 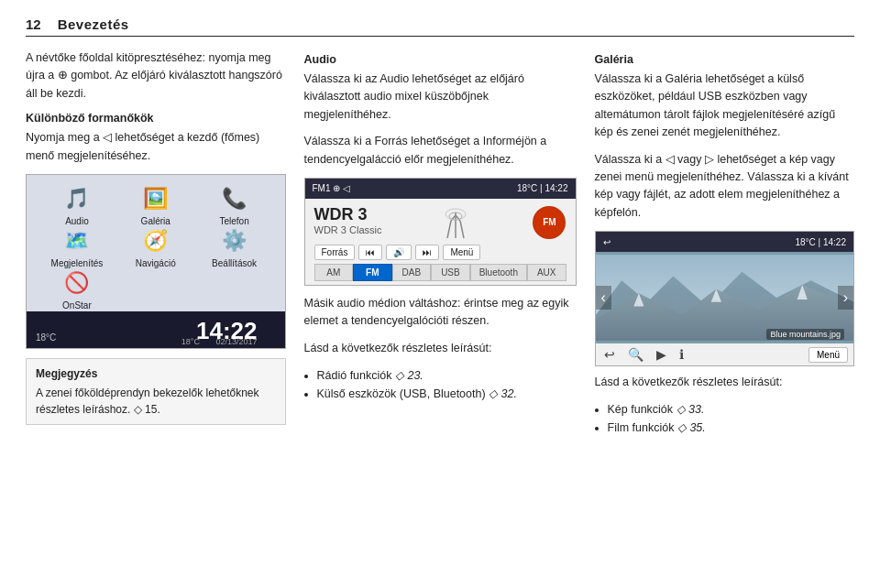 I want to click on gallery-zoom-out-button: 🔍, so click(x=636, y=354).